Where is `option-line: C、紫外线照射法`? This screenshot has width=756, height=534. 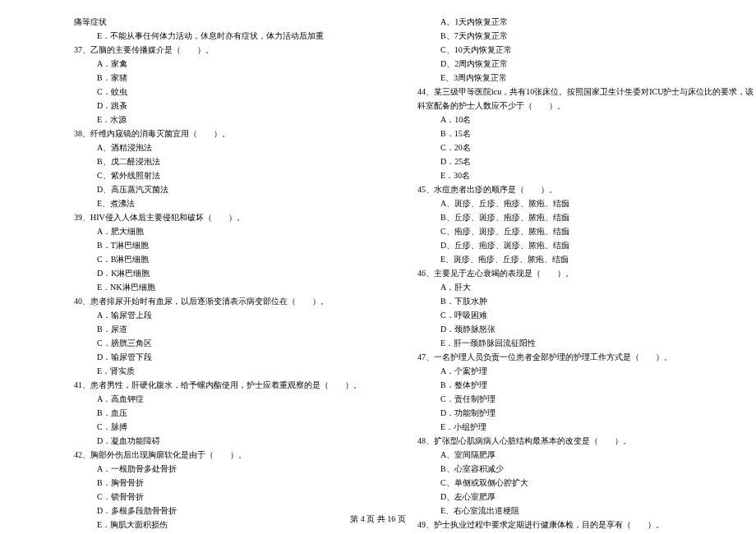
option-line: C、紫外线照射法 is located at coordinates (242, 176).